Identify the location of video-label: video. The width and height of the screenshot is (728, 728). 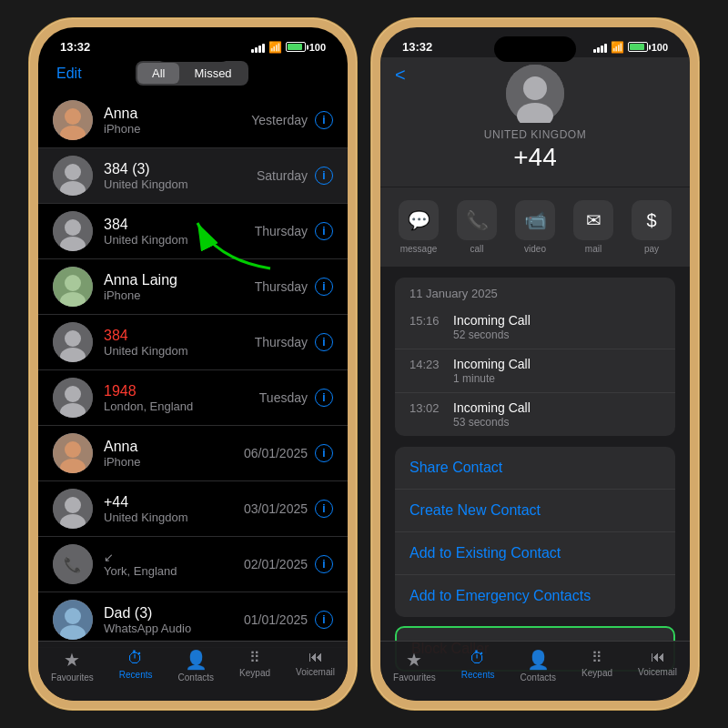
(535, 249).